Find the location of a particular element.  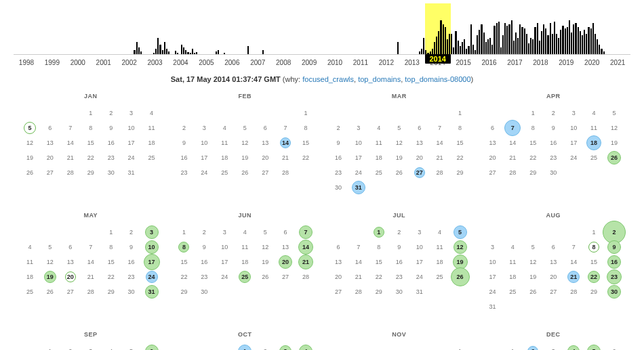

day-jun-2: 2 is located at coordinates (204, 232).